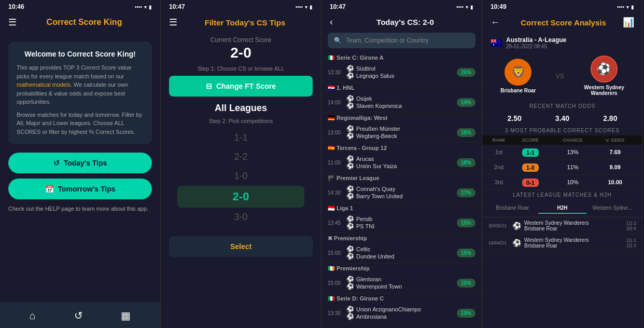 Image resolution: width=644 pixels, height=328 pixels. What do you see at coordinates (518, 72) in the screenshot?
I see `team1-crest: 🦁` at bounding box center [518, 72].